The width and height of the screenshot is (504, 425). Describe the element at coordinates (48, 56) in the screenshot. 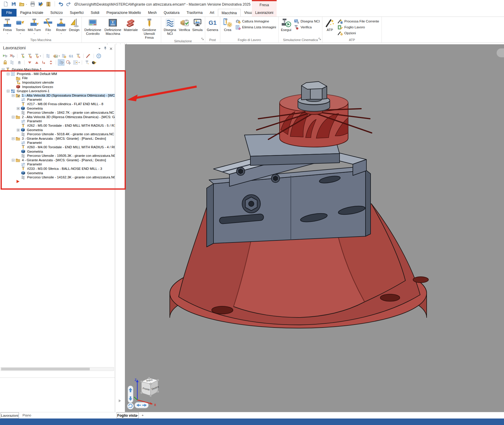

I see `waves-icon` at that location.